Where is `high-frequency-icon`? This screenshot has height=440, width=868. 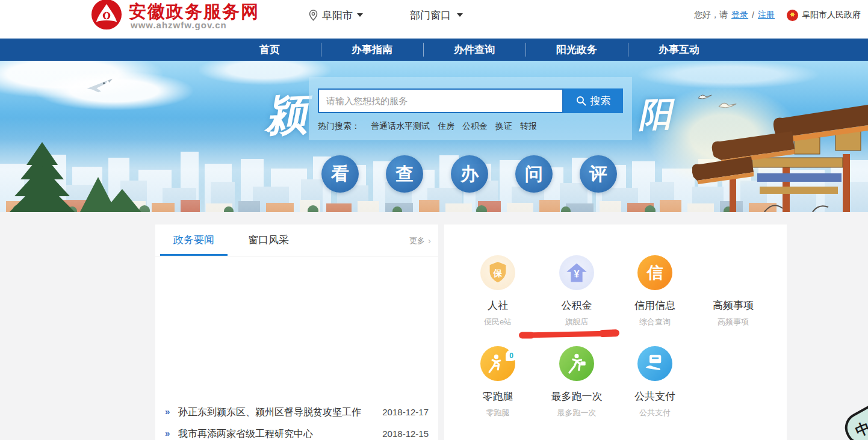 high-frequency-icon is located at coordinates (733, 273).